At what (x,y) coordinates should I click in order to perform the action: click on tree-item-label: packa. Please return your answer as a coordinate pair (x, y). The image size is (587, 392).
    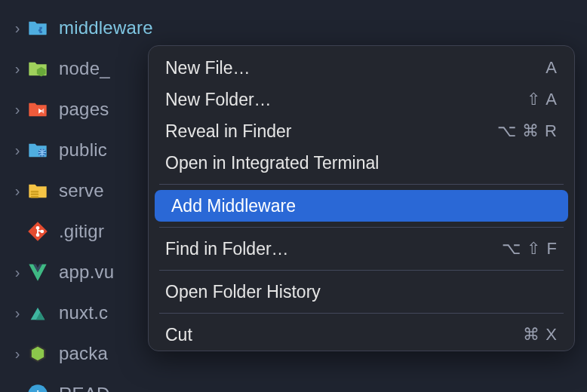
    Looking at the image, I should click on (83, 354).